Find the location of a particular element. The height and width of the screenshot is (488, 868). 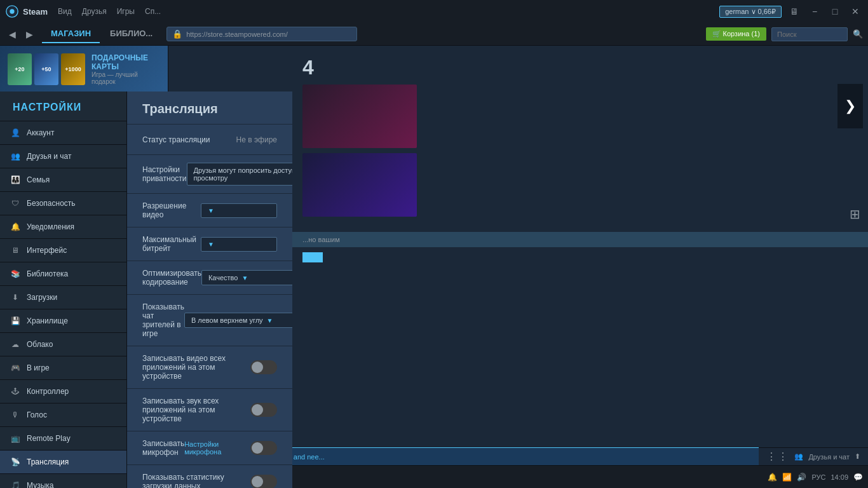

game-thumbnails is located at coordinates (580, 116).